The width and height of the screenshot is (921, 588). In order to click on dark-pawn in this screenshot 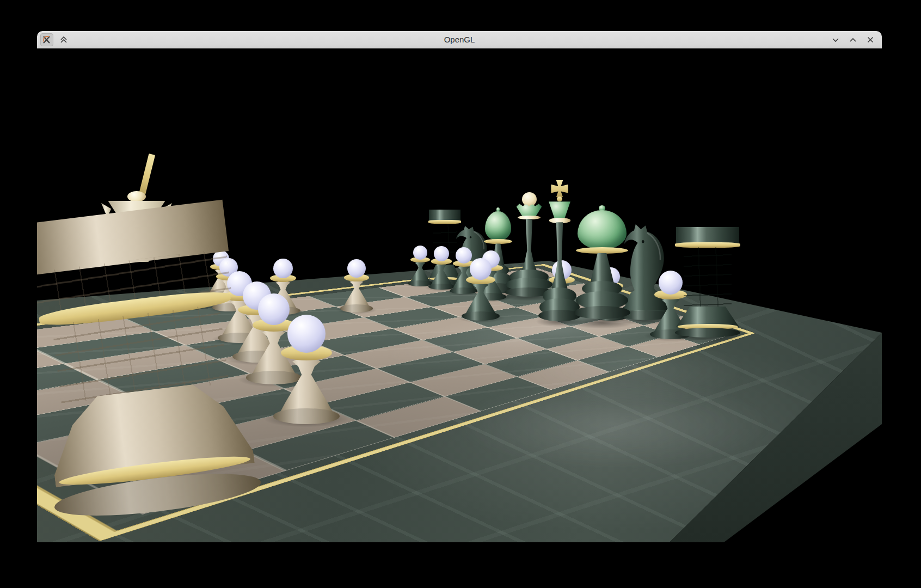, I will do `click(481, 289)`.